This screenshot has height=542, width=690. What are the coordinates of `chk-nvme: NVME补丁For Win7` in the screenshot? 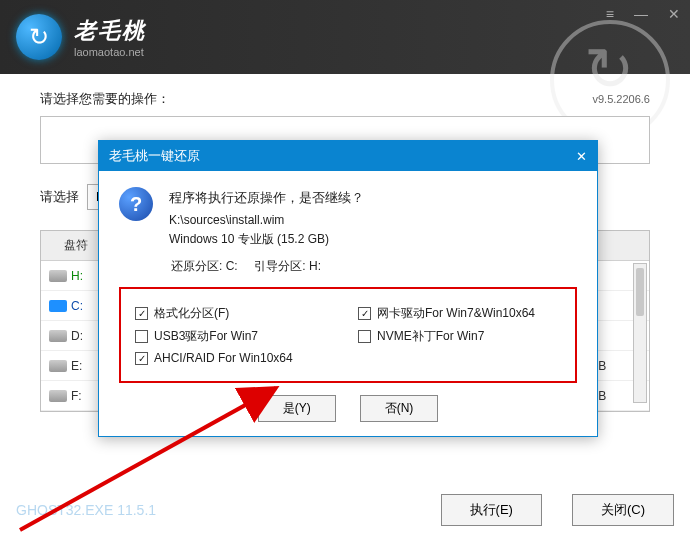 It's located at (460, 336).